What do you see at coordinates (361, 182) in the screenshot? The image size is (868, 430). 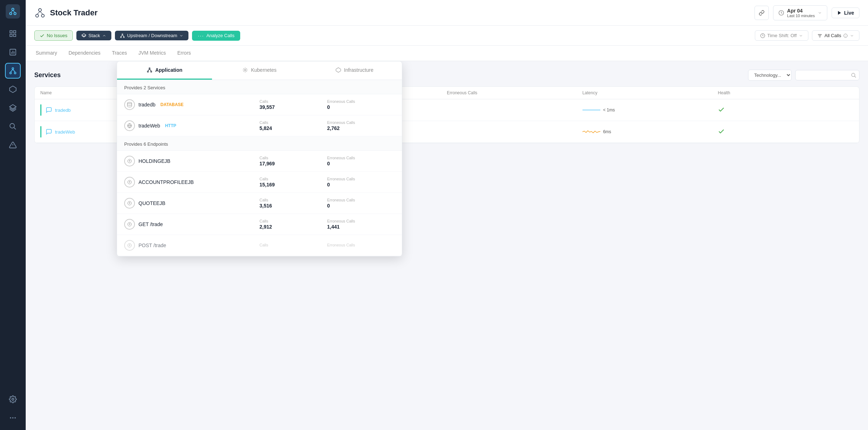 I see `accountprofileejb-erroneous: Erroneous Calls 0` at bounding box center [361, 182].